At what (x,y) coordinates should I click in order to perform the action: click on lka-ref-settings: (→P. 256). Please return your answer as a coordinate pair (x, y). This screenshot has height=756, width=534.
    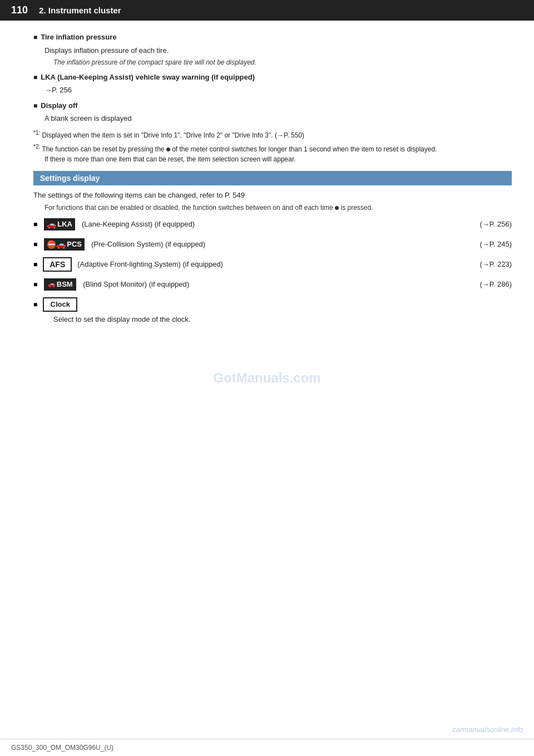
    Looking at the image, I should click on (496, 224).